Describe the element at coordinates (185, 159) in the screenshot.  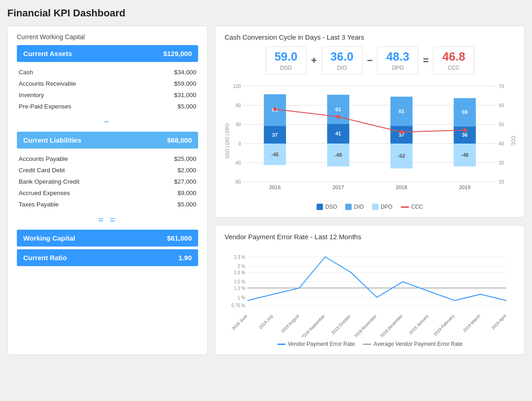
I see `liability-value: $25,000` at that location.